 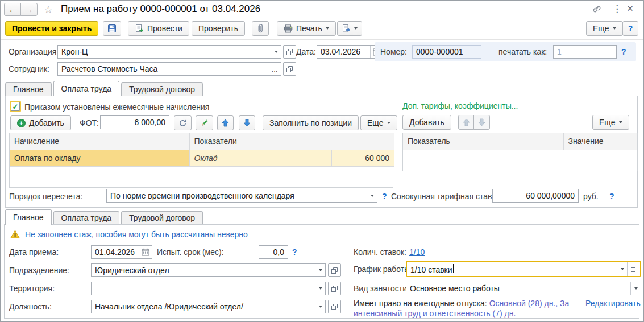 What do you see at coordinates (28, 217) in the screenshot?
I see `tab-glavnoe-bottom: Главное` at bounding box center [28, 217].